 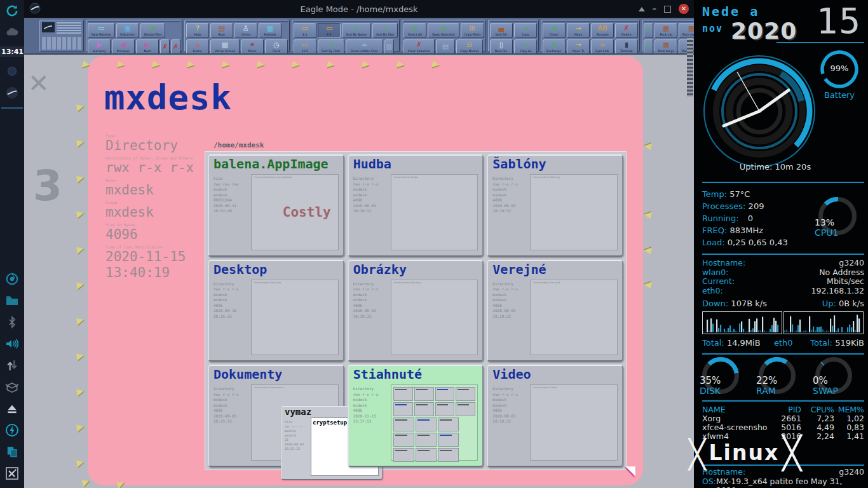 What do you see at coordinates (444, 30) in the screenshot?
I see `swap-selection-button: ⇄Swap Selection` at bounding box center [444, 30].